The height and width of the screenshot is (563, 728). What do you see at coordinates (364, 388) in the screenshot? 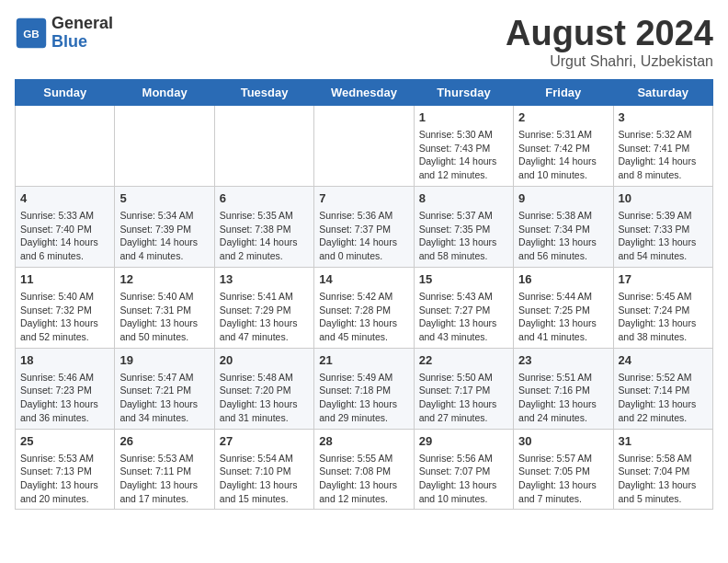
I see `week-row-3: 18Sunrise: 5:46 AMSunset: 7:23 PMDayligh…` at bounding box center [364, 388].